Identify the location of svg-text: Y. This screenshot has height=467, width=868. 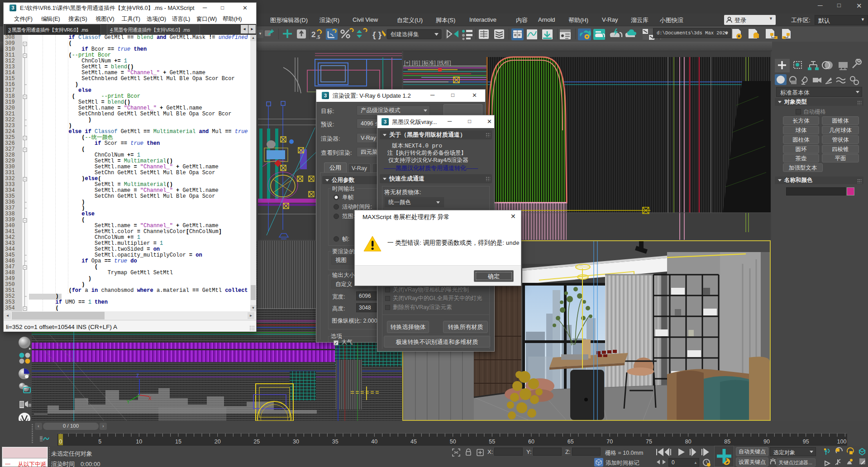
(129, 402).